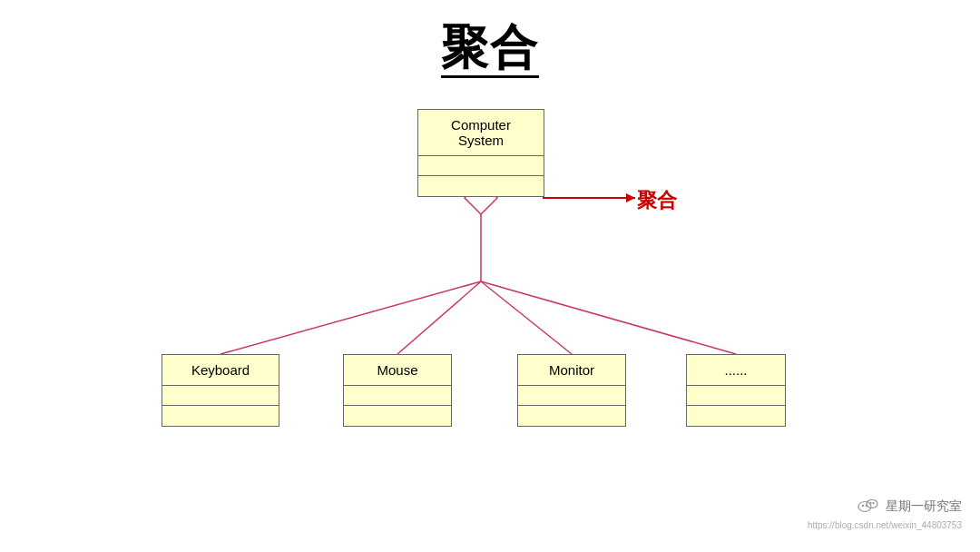 The image size is (980, 552). What do you see at coordinates (657, 201) in the screenshot?
I see `annotation-area: 聚合` at bounding box center [657, 201].